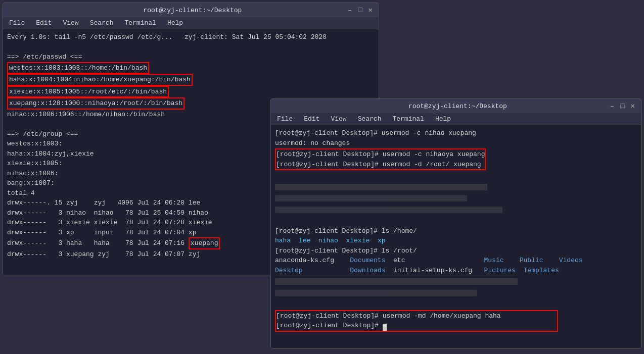 The width and height of the screenshot is (644, 354). I want to click on title-bar-1: root@zyj-client:~/Desktop – □ ✕, so click(191, 10).